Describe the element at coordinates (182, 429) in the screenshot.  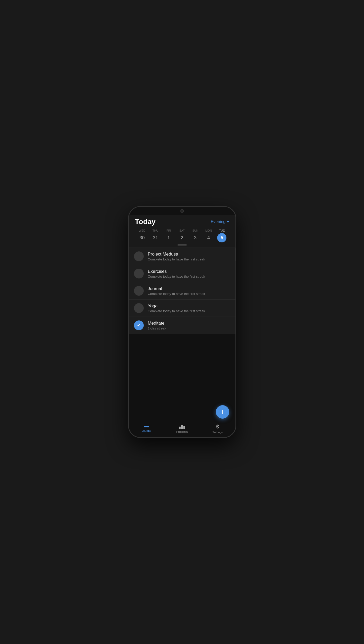
I see `nav-item-progress: Progress` at that location.